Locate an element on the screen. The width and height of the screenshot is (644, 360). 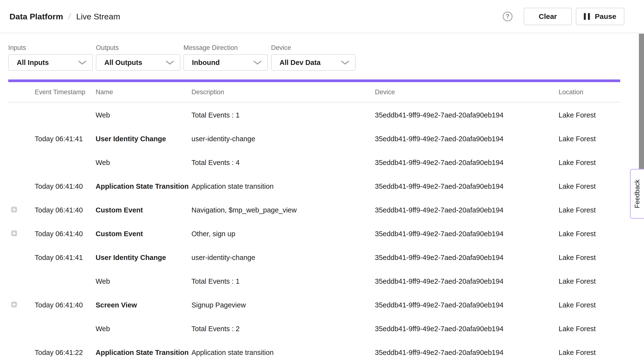
vertical-scrollbar-thumb is located at coordinates (642, 102).